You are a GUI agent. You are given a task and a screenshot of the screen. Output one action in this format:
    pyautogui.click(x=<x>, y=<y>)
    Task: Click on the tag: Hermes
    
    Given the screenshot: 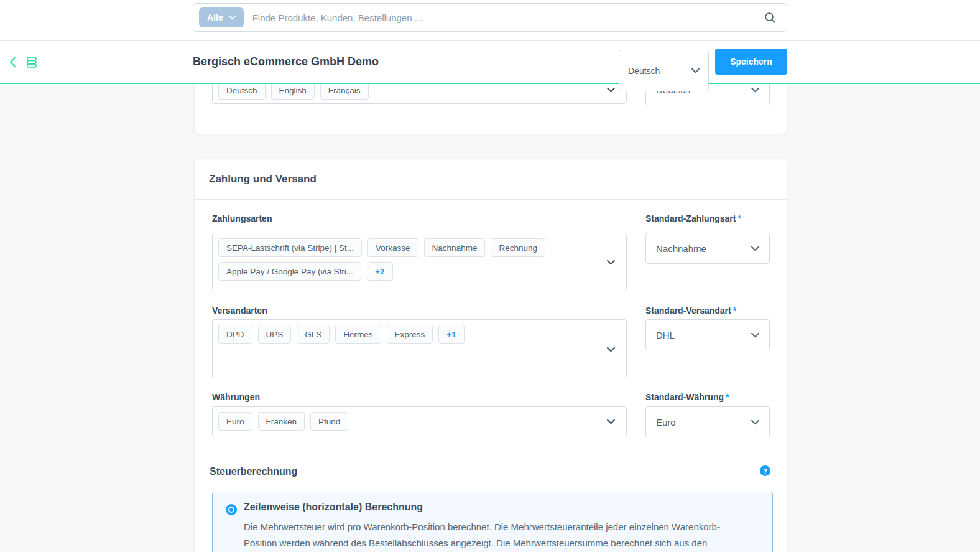 What is the action you would take?
    pyautogui.click(x=358, y=334)
    